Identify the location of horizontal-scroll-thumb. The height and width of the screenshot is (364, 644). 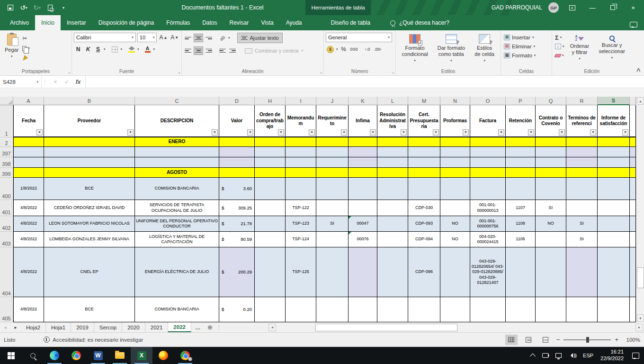
(386, 328).